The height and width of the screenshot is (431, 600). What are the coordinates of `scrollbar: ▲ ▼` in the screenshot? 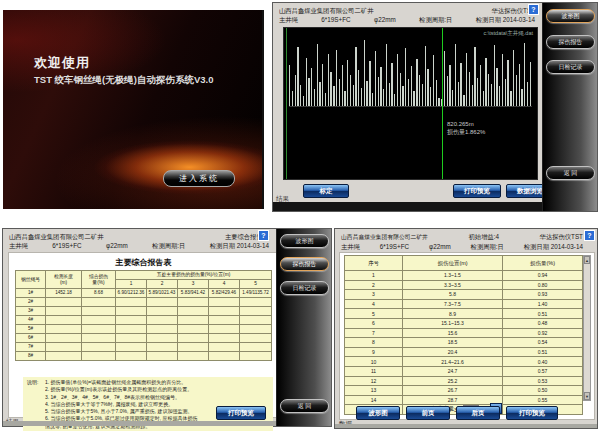 It's located at (587, 328).